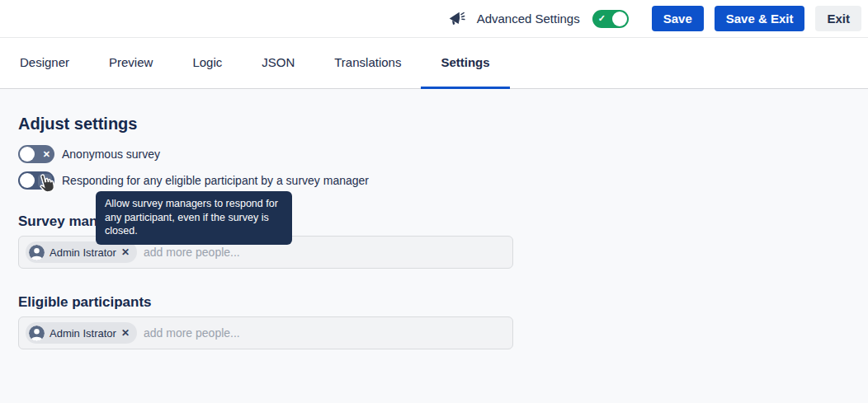  Describe the element at coordinates (278, 63) in the screenshot. I see `tab-json: JSON` at that location.